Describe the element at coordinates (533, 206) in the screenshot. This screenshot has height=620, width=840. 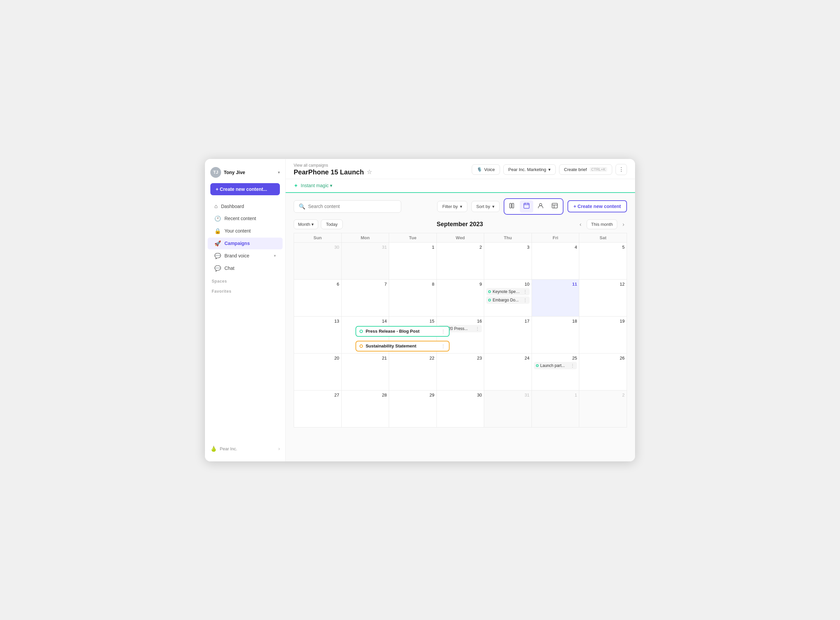
I see `view-toggle` at that location.